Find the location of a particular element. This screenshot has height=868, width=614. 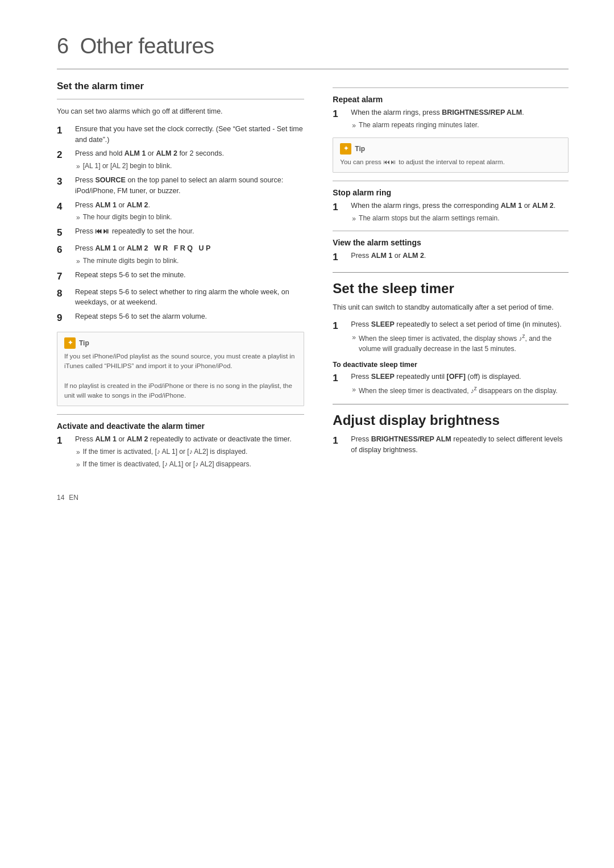

chapter-title-text: Other features is located at coordinates (147, 46).